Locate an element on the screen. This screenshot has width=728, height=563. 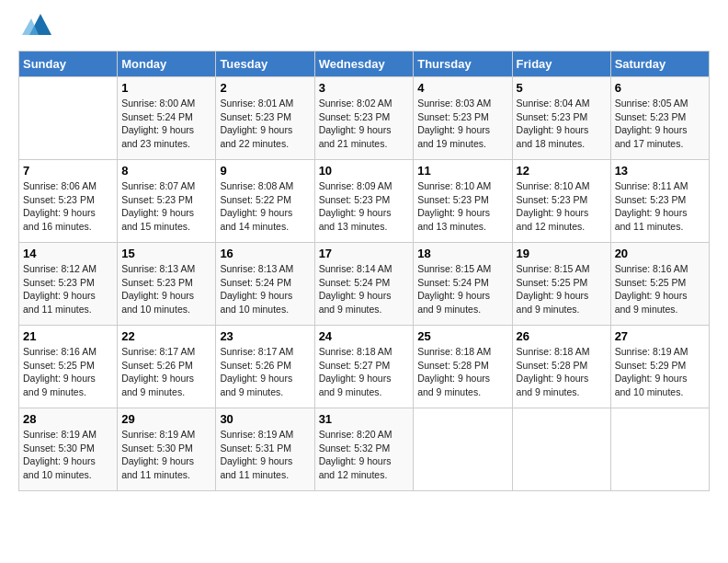
calendar-cell: 31Sunrise: 8:20 AM Sunset: 5:32 PM Dayli… is located at coordinates (364, 450).